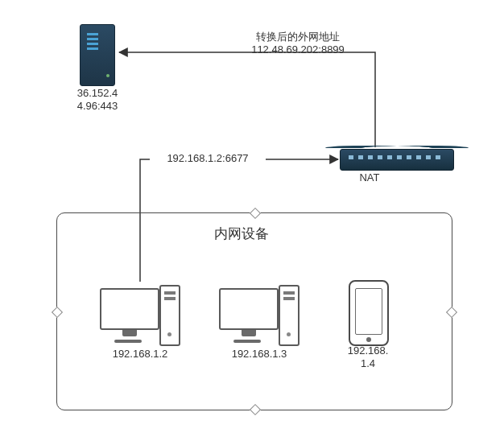  Describe the element at coordinates (97, 55) in the screenshot. I see `server-icon` at that location.